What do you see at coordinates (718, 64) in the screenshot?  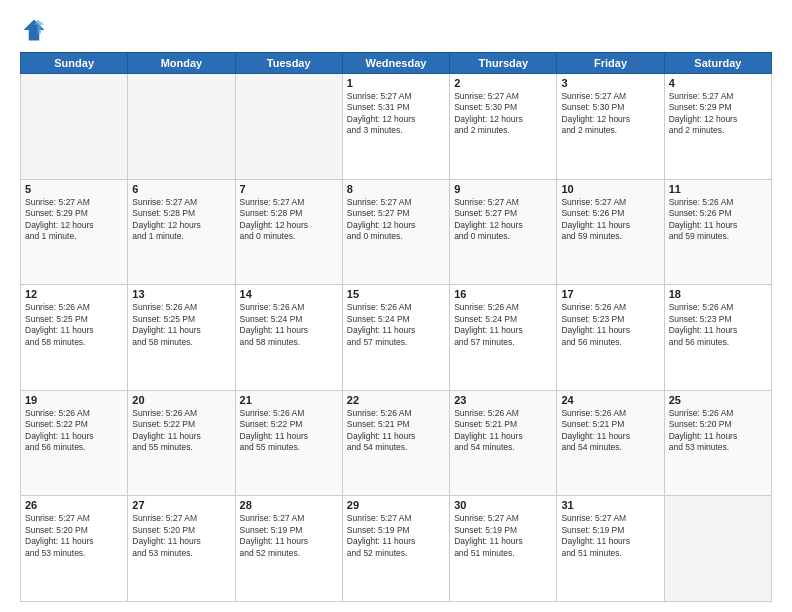 I see `calendar-header-saturday: Saturday` at bounding box center [718, 64].